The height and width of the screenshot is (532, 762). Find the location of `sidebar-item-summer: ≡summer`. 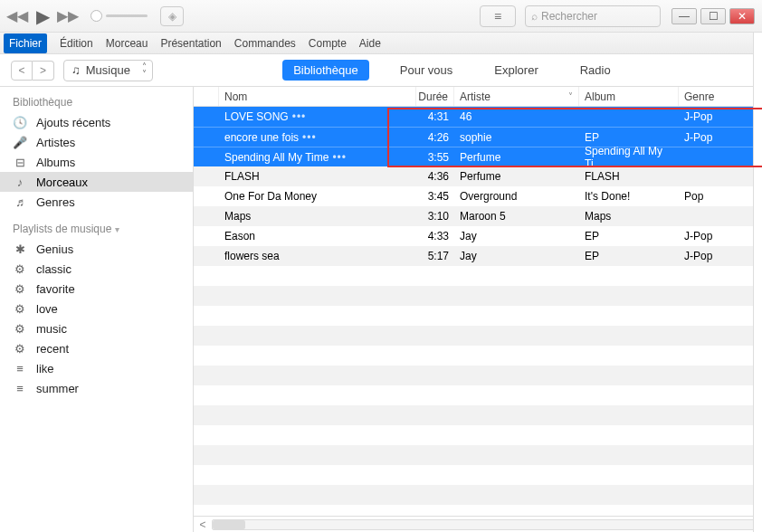

sidebar-item-summer: ≡summer is located at coordinates (96, 388).